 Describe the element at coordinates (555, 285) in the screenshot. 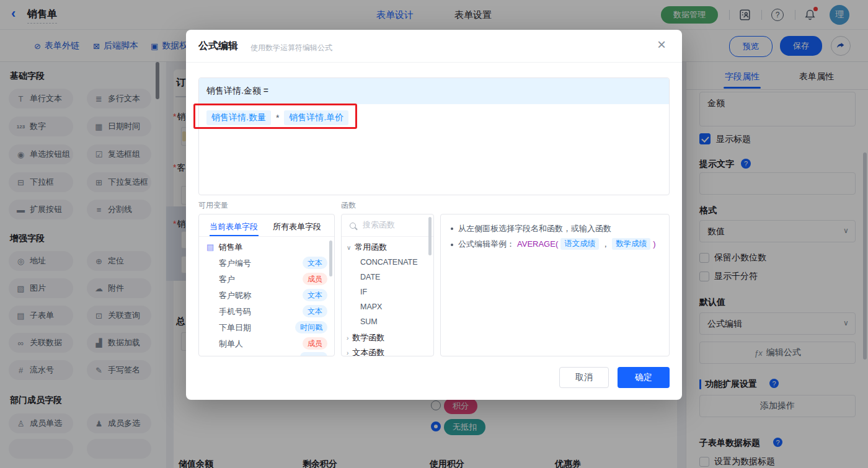

I see `formula-tips-panel: 从左侧面板选择字段名和函数，或输入函数 公式编辑举例：AVERAGE( 语文成绩…` at that location.